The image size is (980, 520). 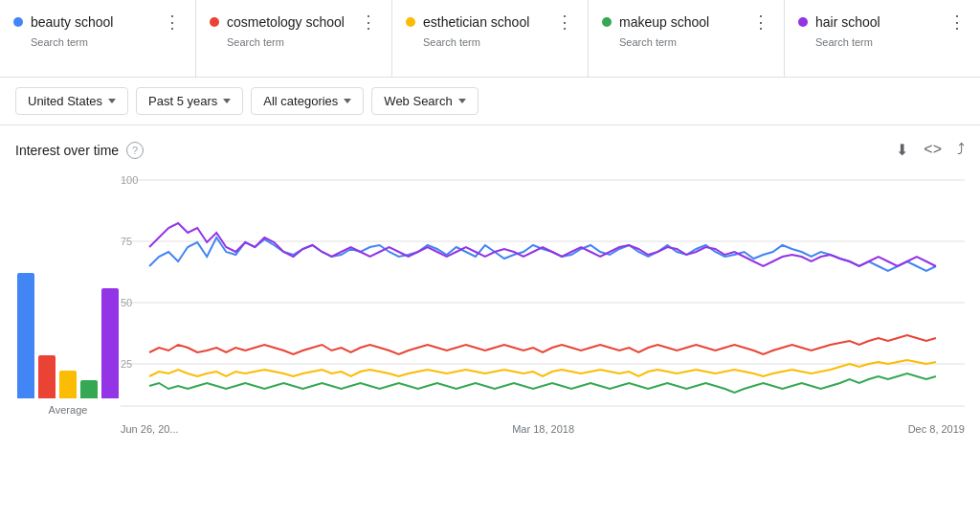 I want to click on term-type-beauty-school: Search term, so click(x=106, y=42).